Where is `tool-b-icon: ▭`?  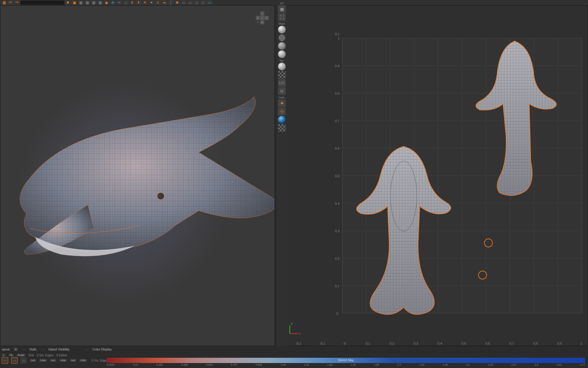
tool-b-icon: ▭ is located at coordinates (190, 3).